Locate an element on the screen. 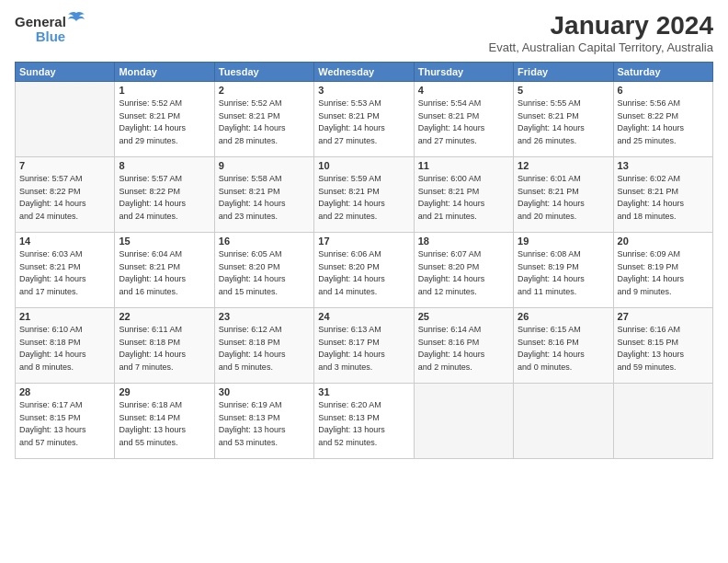 The height and width of the screenshot is (563, 728). calendar-cell: 13Sunrise: 6:02 AMSunset: 8:21 PMDayligh… is located at coordinates (663, 195).